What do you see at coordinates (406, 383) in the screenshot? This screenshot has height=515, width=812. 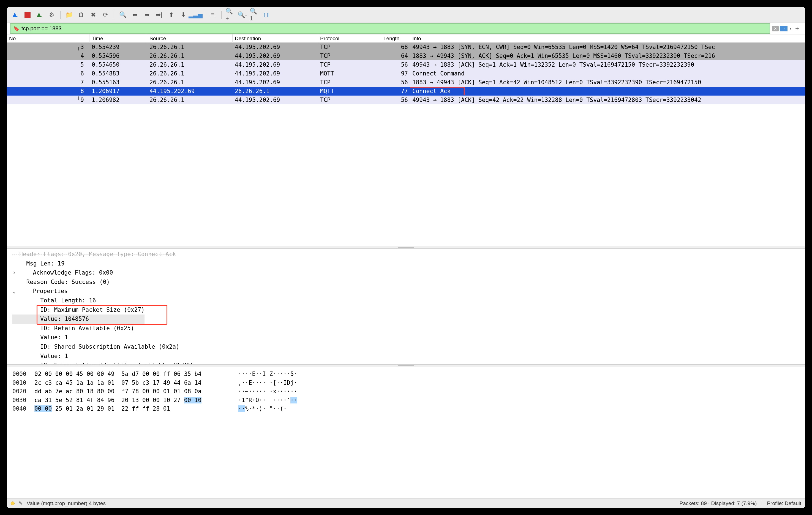 I see `hex-row: 00102c c3 ca 45 1a 1a 1a 01 07 5b c3 17 …` at bounding box center [406, 383].